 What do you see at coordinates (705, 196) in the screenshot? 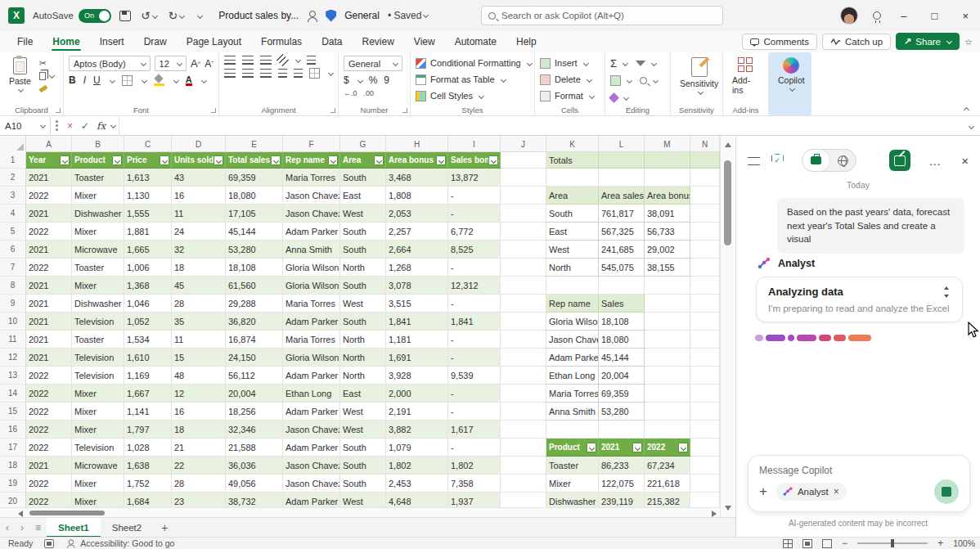
I see `cell-N3` at bounding box center [705, 196].